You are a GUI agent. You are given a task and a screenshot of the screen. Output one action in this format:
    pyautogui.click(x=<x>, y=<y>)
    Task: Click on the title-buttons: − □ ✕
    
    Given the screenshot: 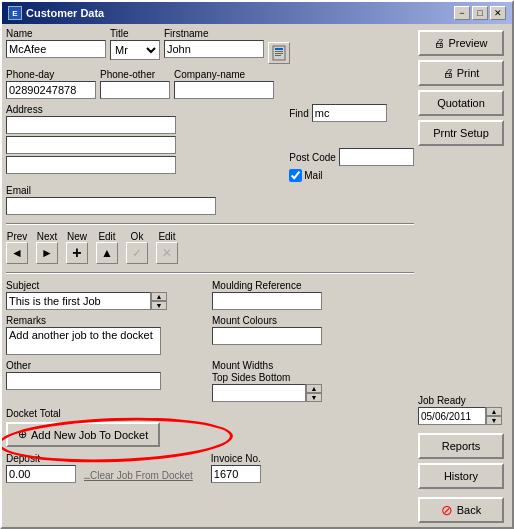 What is the action you would take?
    pyautogui.click(x=480, y=13)
    